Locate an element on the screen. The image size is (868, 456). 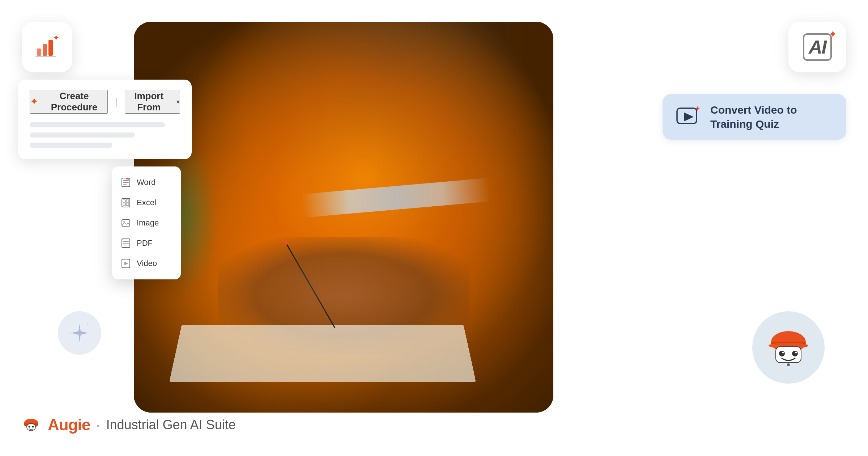
robot-hardhat-bubble is located at coordinates (788, 347).